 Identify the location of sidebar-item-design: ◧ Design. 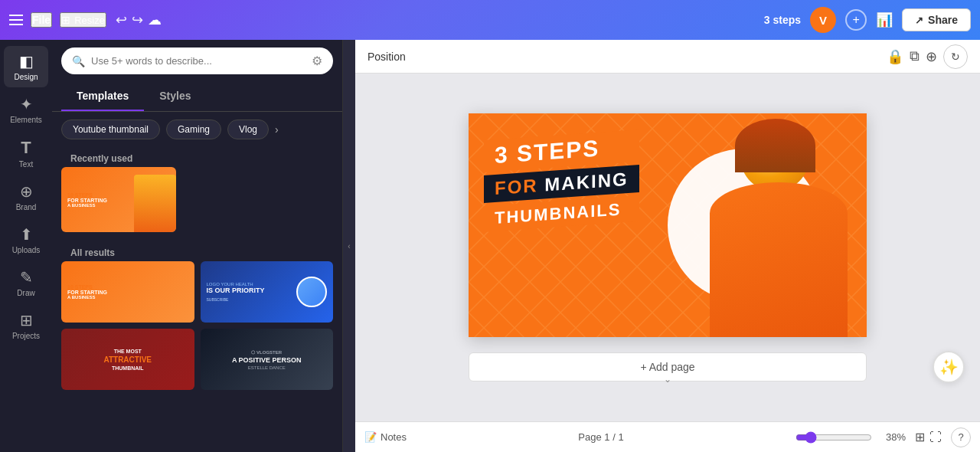
(26, 67).